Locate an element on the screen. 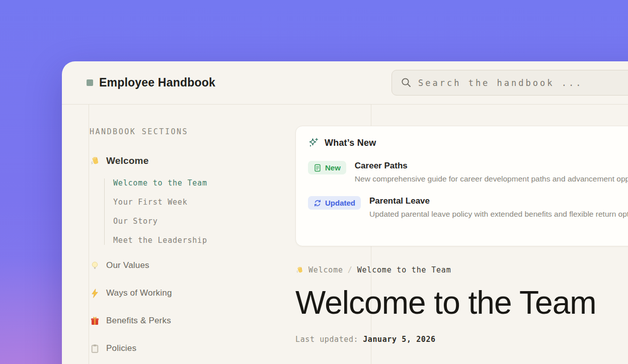 This screenshot has width=628, height=364. sidebar-subnav-welcome: Welcome to the Team Your First Week Our … is located at coordinates (197, 212).